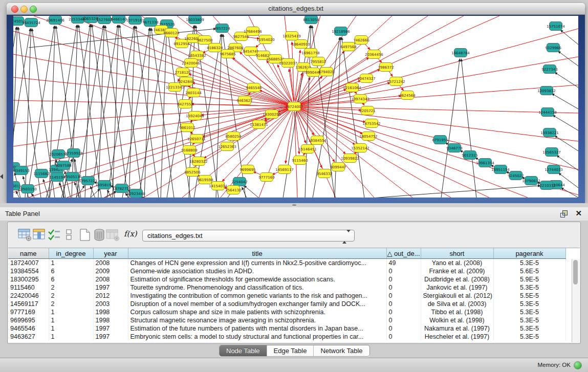  I want to click on graph-node-label: 16033809, so click(195, 20).